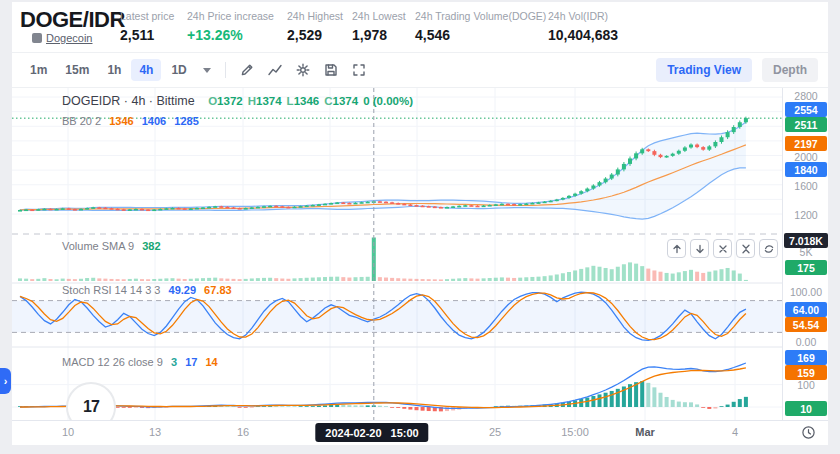  I want to click on price-tick: 1600, so click(806, 186).